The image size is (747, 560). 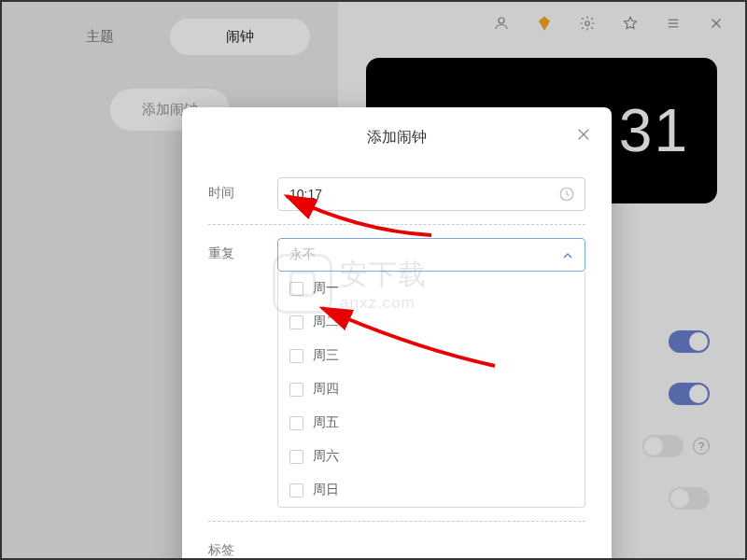 What do you see at coordinates (303, 255) in the screenshot?
I see `repeat-placeholder: 永不` at bounding box center [303, 255].